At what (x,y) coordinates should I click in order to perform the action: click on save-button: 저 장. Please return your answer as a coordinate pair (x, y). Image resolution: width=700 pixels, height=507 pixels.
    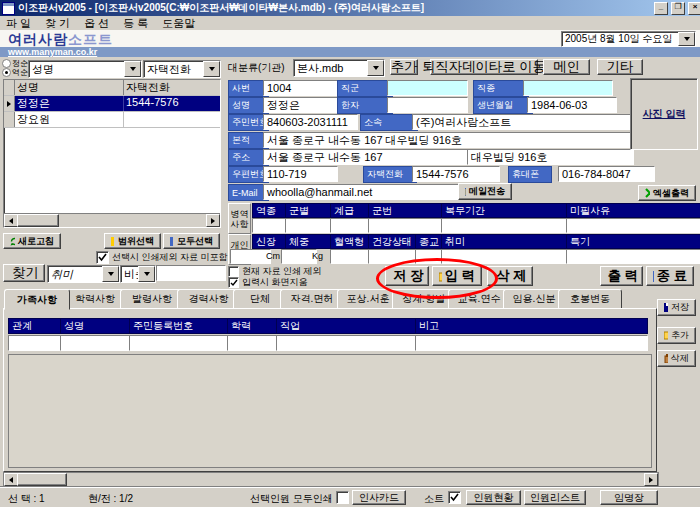
    Looking at the image, I should click on (407, 276).